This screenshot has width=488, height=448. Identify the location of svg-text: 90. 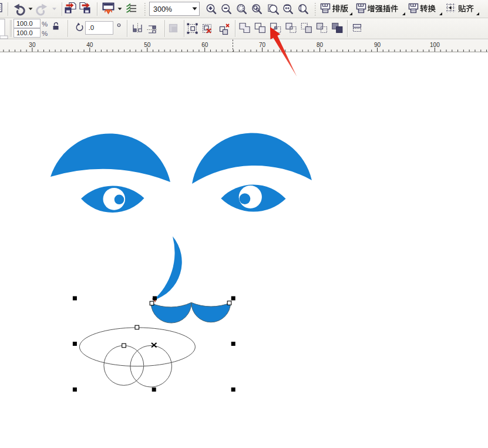
(378, 45).